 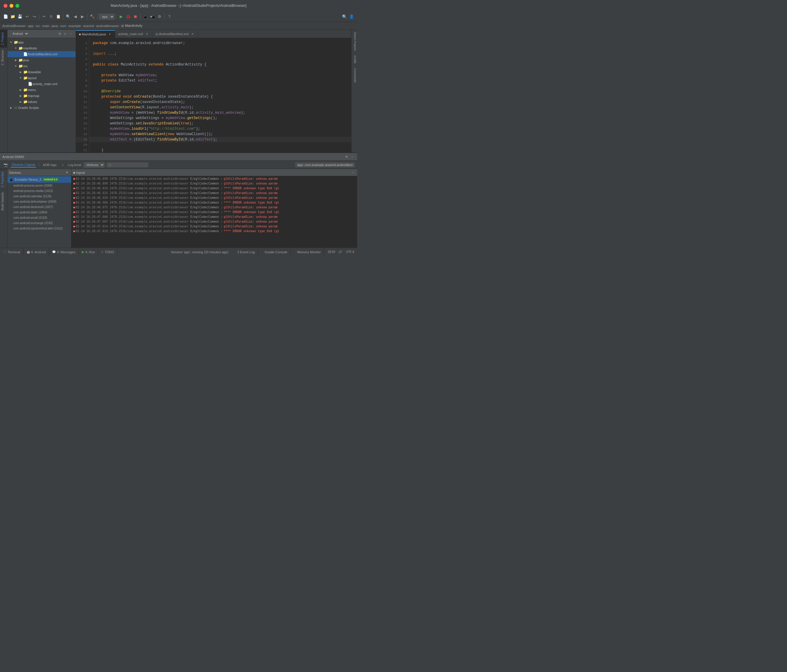 What do you see at coordinates (40, 196) in the screenshot?
I see `process-calendar: com.android.calendar (2126)` at bounding box center [40, 196].